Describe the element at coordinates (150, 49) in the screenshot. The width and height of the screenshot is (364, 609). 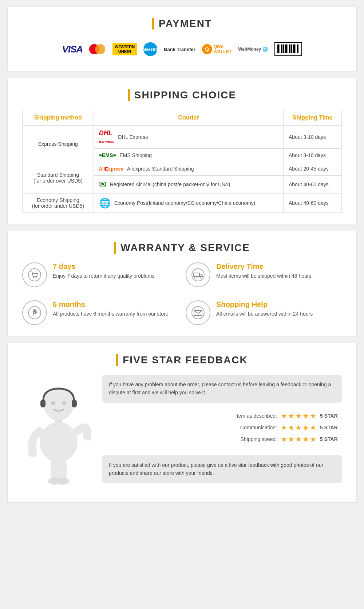
I see `maestro-logo: Maestro` at that location.